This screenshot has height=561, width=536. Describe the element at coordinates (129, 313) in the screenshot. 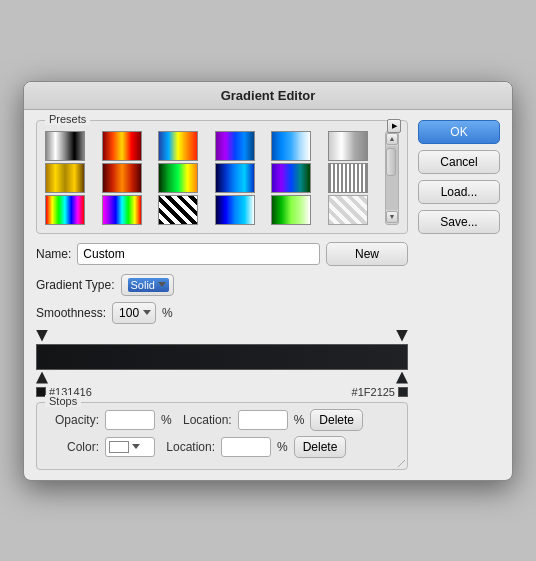

I see `smoothness-value: 100` at that location.